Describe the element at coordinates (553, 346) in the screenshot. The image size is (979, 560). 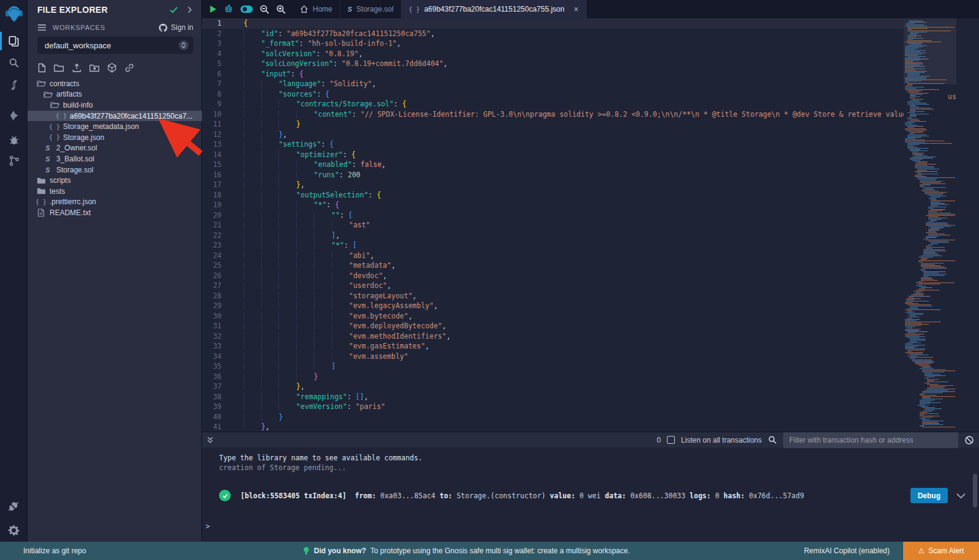
I see `code-line: 33 "evm.gasEstimates",` at that location.